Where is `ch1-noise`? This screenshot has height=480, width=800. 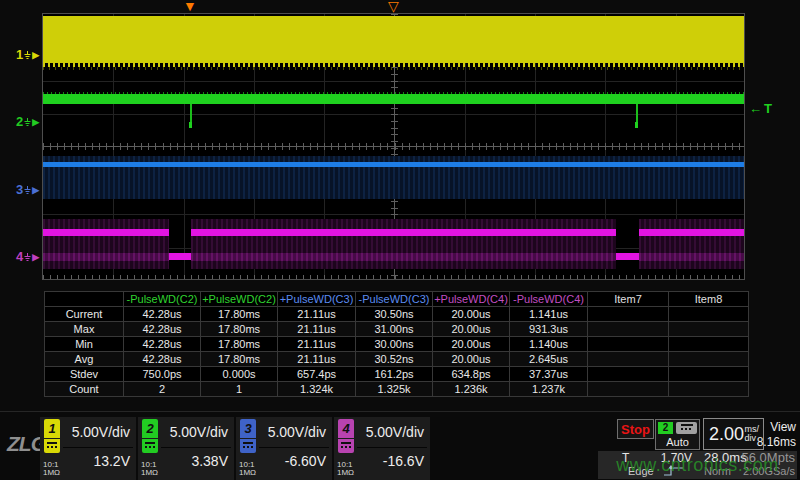 ch1-noise is located at coordinates (394, 68).